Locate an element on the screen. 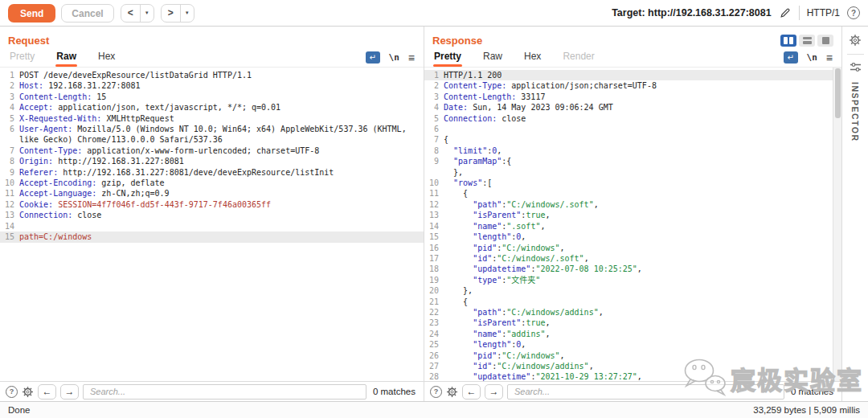 The image size is (868, 418). code-line: 11 { is located at coordinates (633, 193).